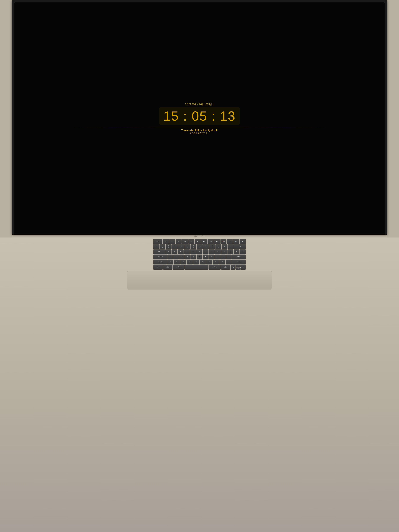 The height and width of the screenshot is (532, 399). I want to click on keyboard: esc ☀F1 ☀F2 ⊞F3 ⊡F4 F5 F6 ⏮F7 ⏯F8 ⏭F9 🔇F…, so click(200, 254).